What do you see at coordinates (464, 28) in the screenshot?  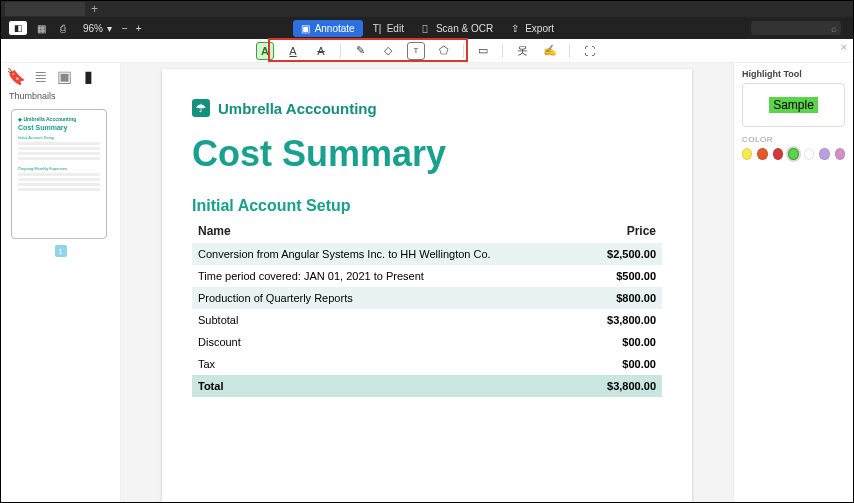 I see `mode-scan-label: Scan & OCR` at bounding box center [464, 28].